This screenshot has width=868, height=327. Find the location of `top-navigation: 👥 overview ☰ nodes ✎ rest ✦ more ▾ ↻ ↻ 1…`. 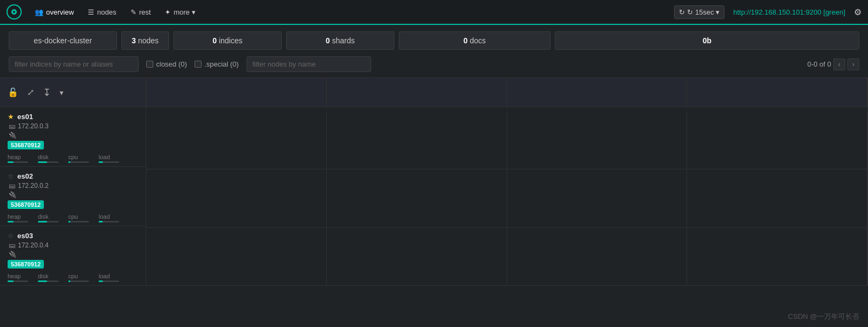

top-navigation: 👥 overview ☰ nodes ✎ rest ✦ more ▾ ↻ ↻ 1… is located at coordinates (434, 12).